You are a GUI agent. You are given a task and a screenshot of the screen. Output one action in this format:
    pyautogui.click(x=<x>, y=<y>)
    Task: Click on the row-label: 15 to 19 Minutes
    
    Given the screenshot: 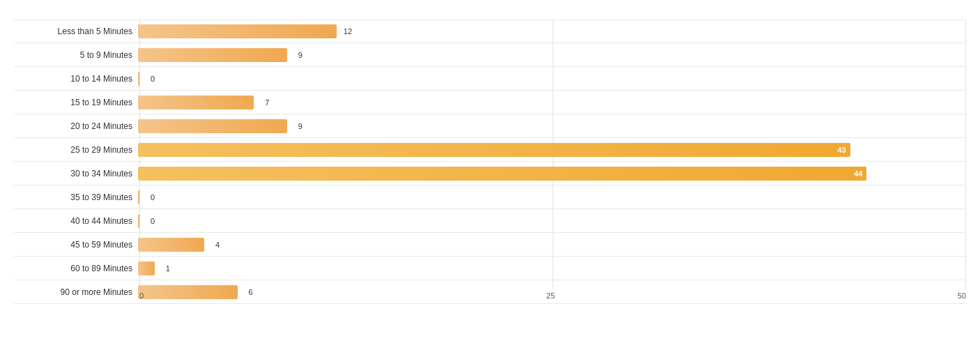 What is the action you would take?
    pyautogui.click(x=76, y=103)
    